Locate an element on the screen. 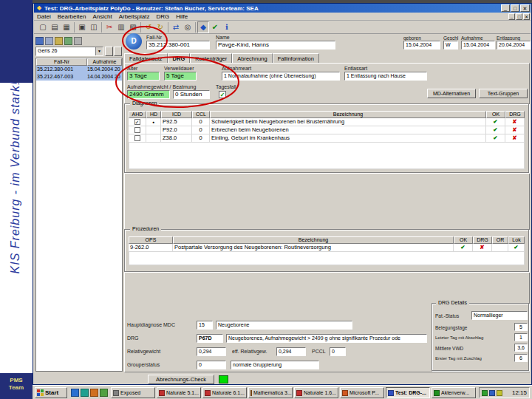  taskbar-item: Aktenverw... is located at coordinates (454, 393).